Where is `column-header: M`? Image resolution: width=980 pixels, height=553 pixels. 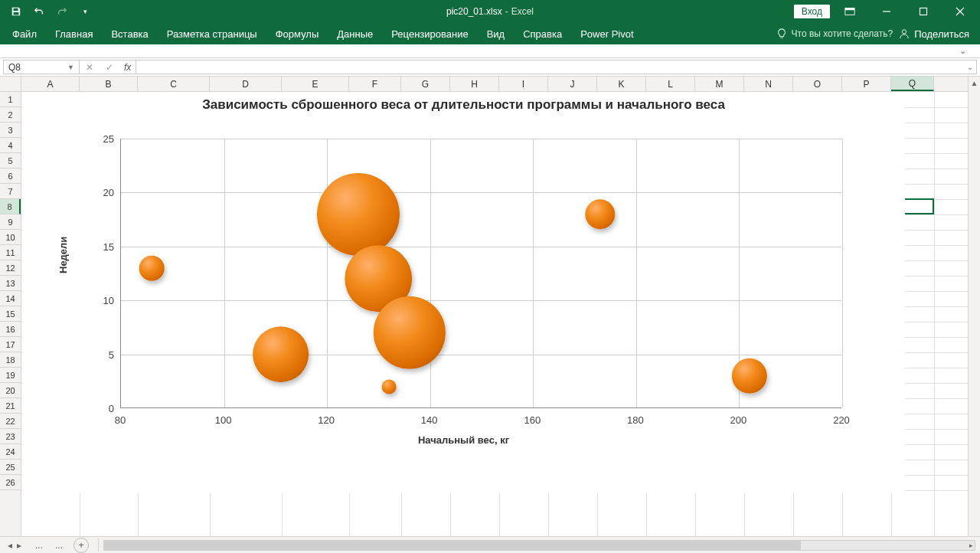 column-header: M is located at coordinates (720, 84).